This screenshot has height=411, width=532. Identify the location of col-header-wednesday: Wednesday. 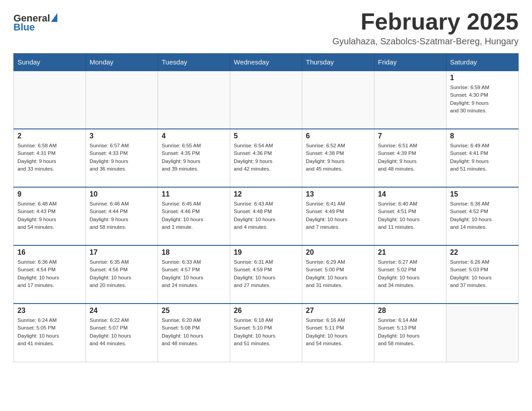
(266, 63).